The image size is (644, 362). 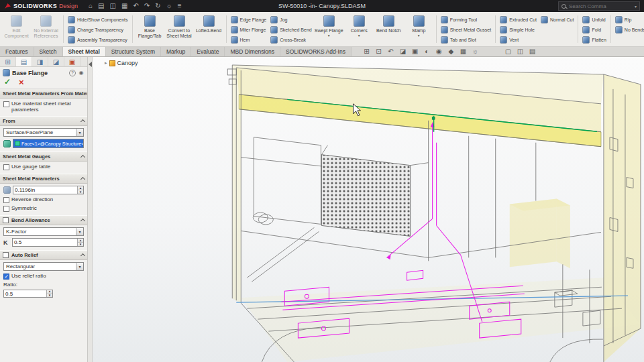 What do you see at coordinates (46, 190) in the screenshot?
I see `thickness-value` at bounding box center [46, 190].